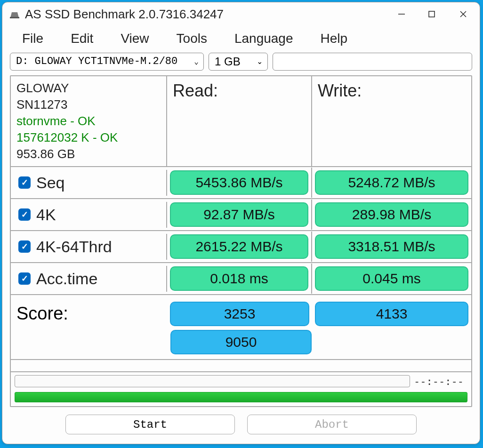  I want to click on seq-read-value: 5453.86 MB/s, so click(239, 183).